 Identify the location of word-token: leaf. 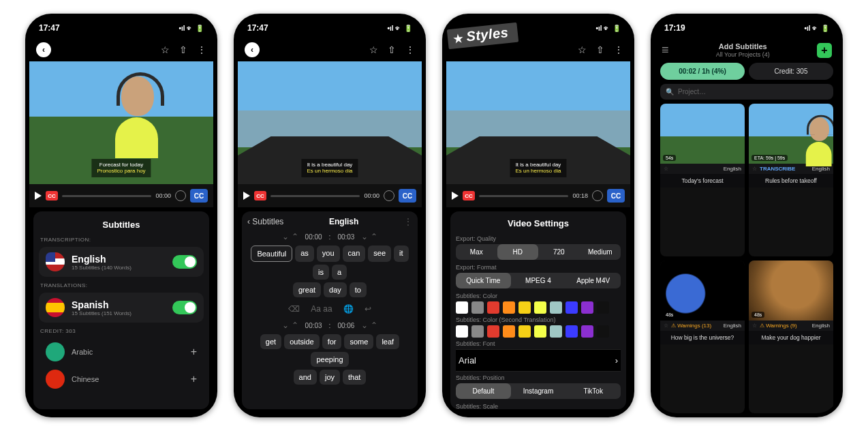
(388, 342).